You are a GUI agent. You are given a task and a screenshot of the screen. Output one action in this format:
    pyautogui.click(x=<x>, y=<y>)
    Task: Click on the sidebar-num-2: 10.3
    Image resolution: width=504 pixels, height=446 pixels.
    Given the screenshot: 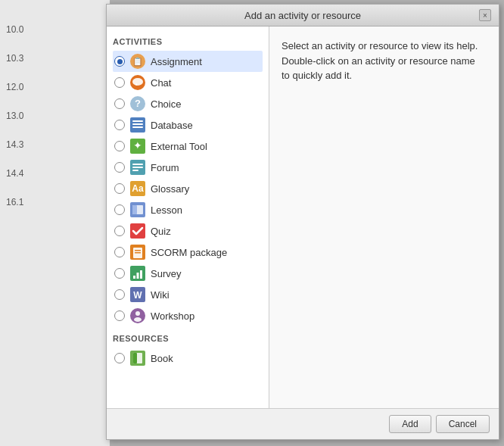 What is the action you would take?
    pyautogui.click(x=19, y=58)
    